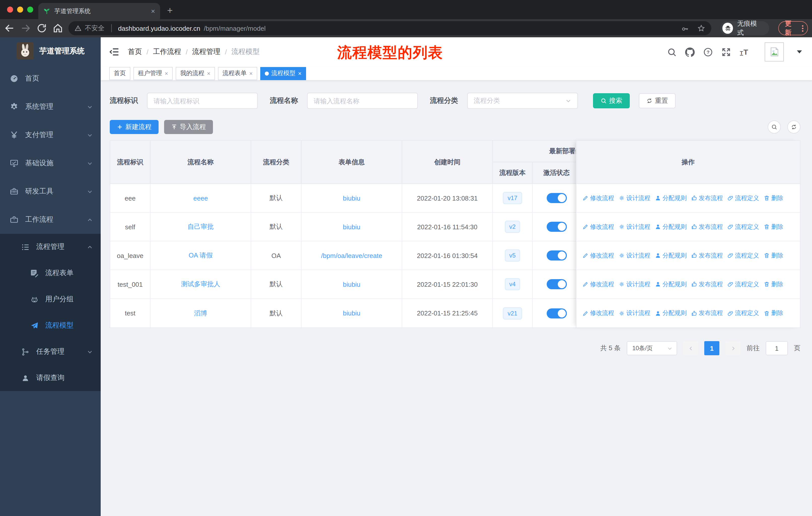 The height and width of the screenshot is (516, 812). I want to click on sidebar-item-devtools: 研发工具, so click(51, 192).